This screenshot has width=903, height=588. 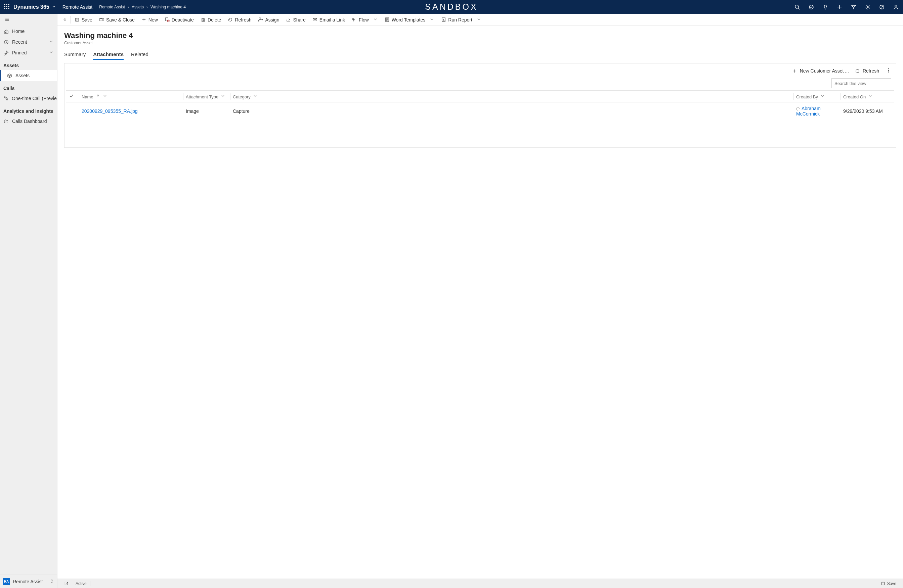 I want to click on sidebar-item-calls-dashboard: Calls Dashboard, so click(x=29, y=121).